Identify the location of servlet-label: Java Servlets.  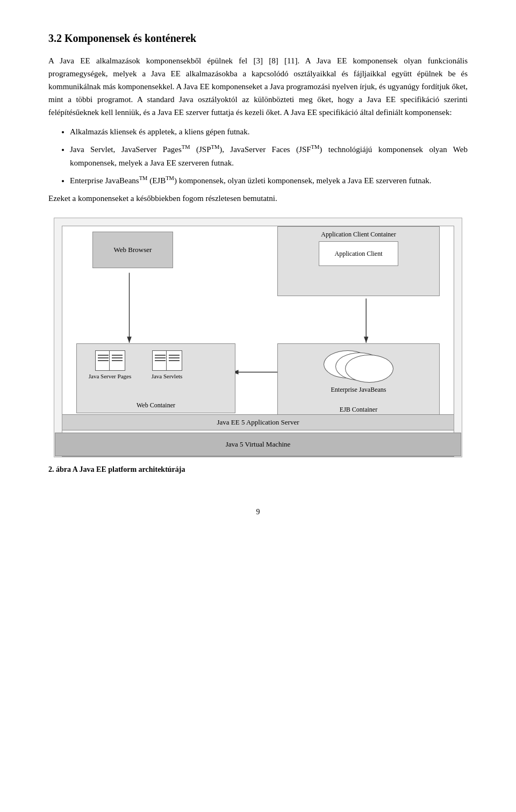
(167, 376).